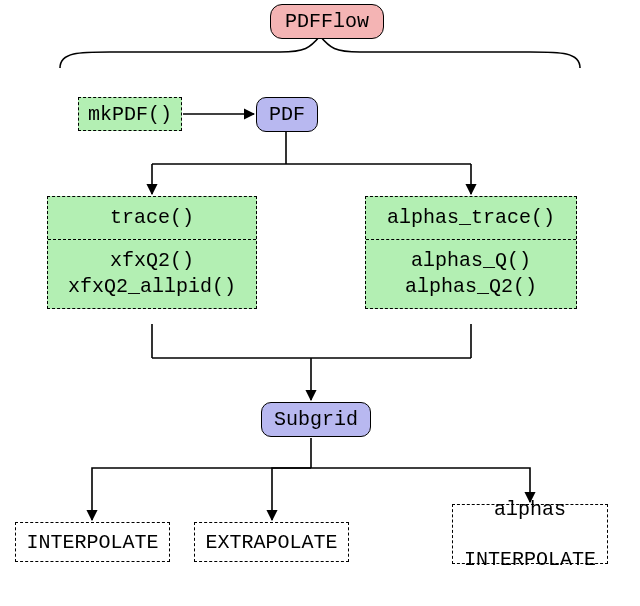 Image resolution: width=640 pixels, height=606 pixels. What do you see at coordinates (92, 542) in the screenshot?
I see `interpolate-box: INTERPOLATE` at bounding box center [92, 542].